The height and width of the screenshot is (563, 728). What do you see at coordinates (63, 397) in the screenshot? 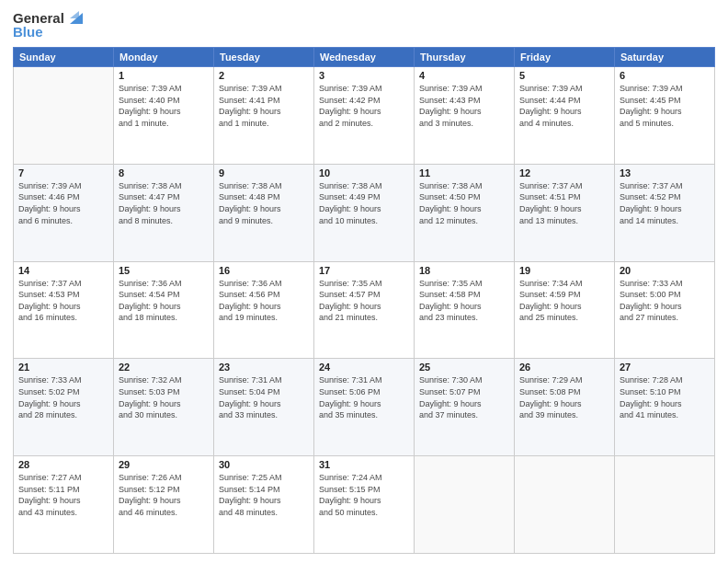
I see `day-info: Sunrise: 7:33 AMSunset: 5:02 PMDaylight:…` at bounding box center [63, 397].